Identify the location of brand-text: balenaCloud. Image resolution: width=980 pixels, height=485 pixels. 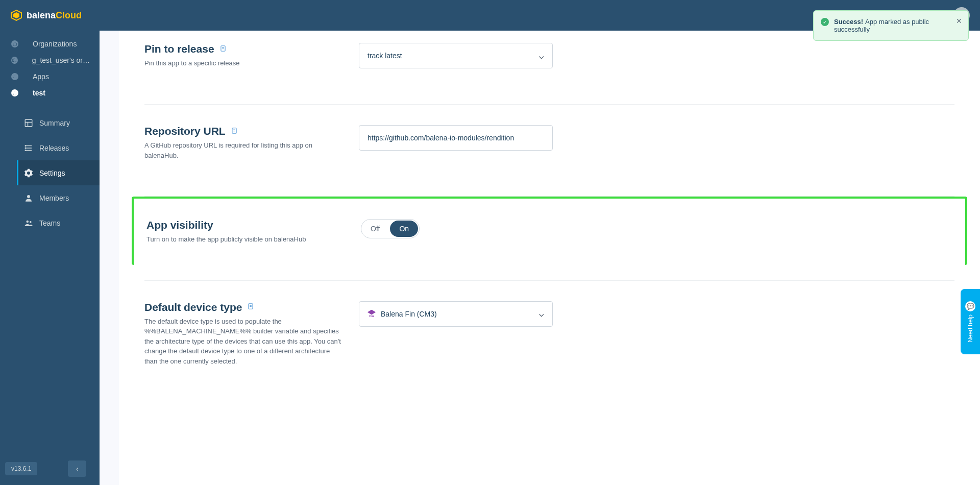
(54, 15).